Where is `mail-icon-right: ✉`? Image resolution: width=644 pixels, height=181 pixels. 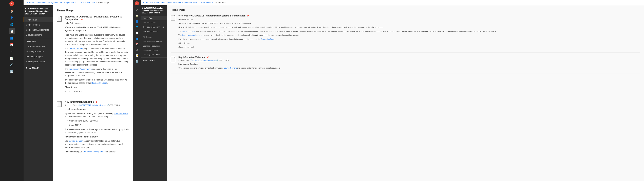
mail-icon-right: ✉ is located at coordinates (137, 50).